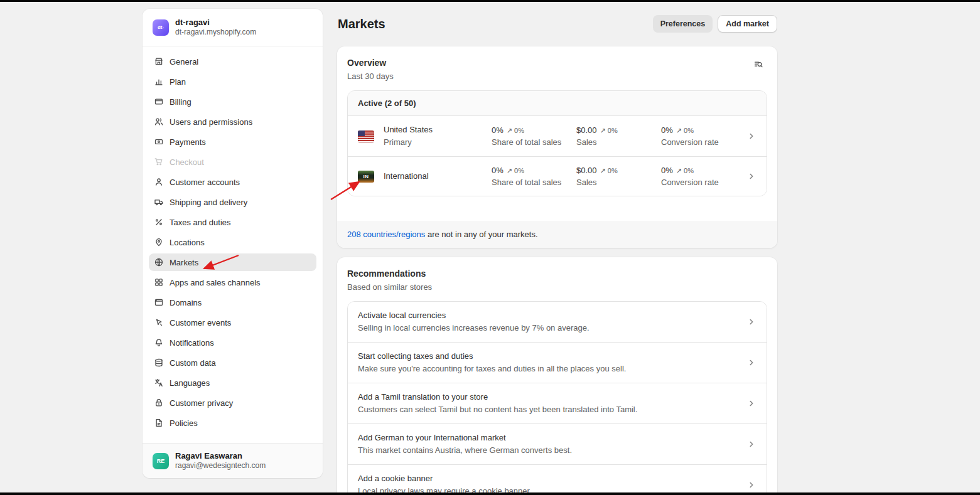 The width and height of the screenshot is (980, 495). What do you see at coordinates (232, 460) in the screenshot?
I see `user-footer: RE Ragavi Easwaran ragavi@wedesigntech.c…` at bounding box center [232, 460].